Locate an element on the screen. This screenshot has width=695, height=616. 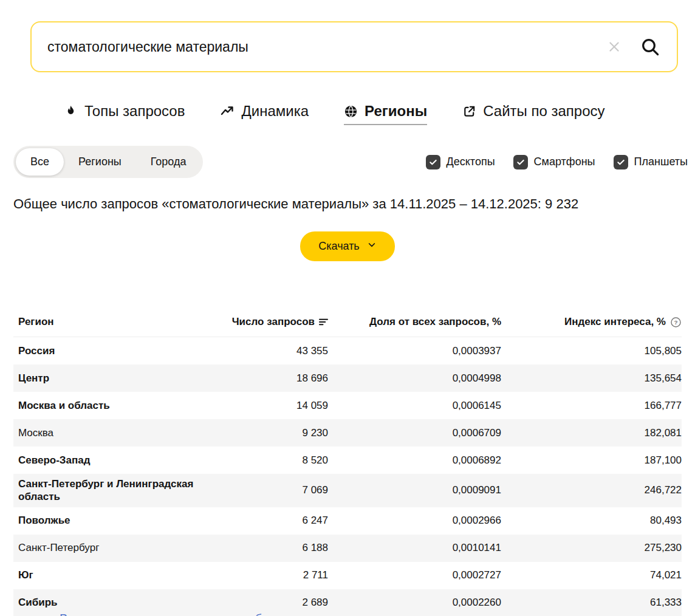
total-queries-summary: Общее число запросов «стоматологические … is located at coordinates (354, 204).